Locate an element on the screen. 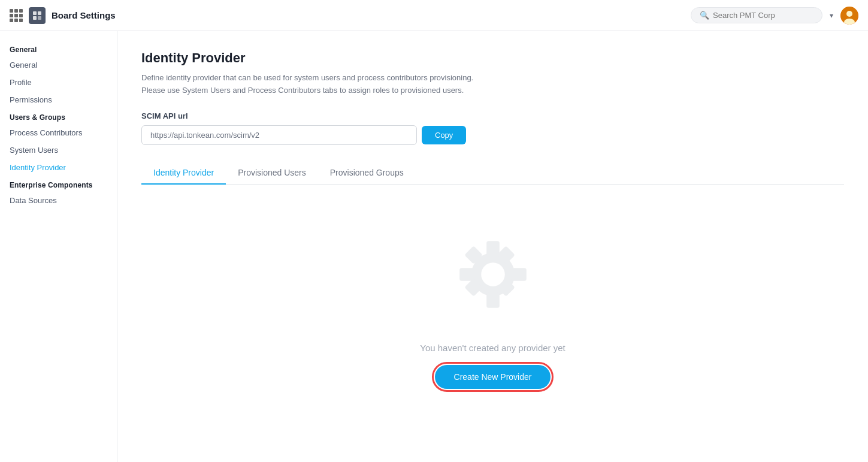 The image size is (868, 462). avatar is located at coordinates (849, 16).